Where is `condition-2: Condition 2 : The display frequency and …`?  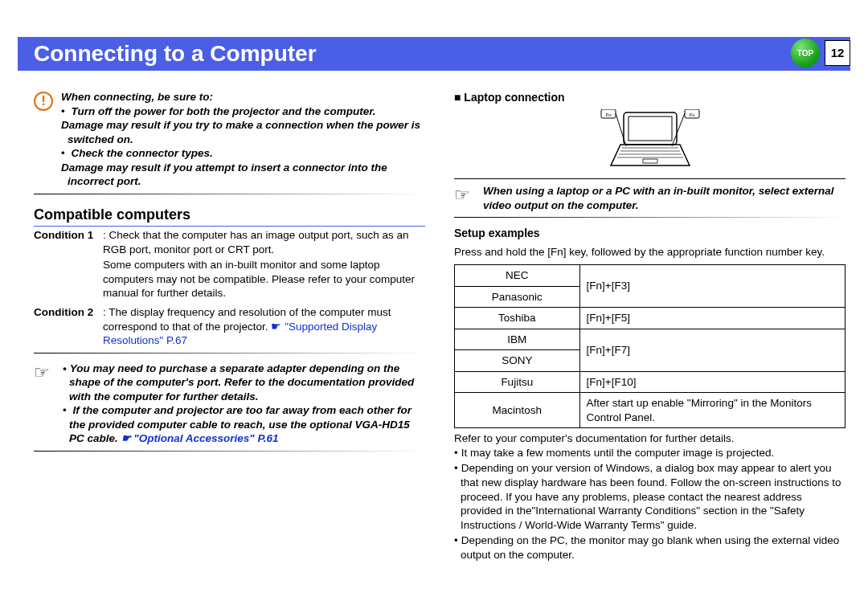 condition-2: Condition 2 : The display frequency and … is located at coordinates (230, 326).